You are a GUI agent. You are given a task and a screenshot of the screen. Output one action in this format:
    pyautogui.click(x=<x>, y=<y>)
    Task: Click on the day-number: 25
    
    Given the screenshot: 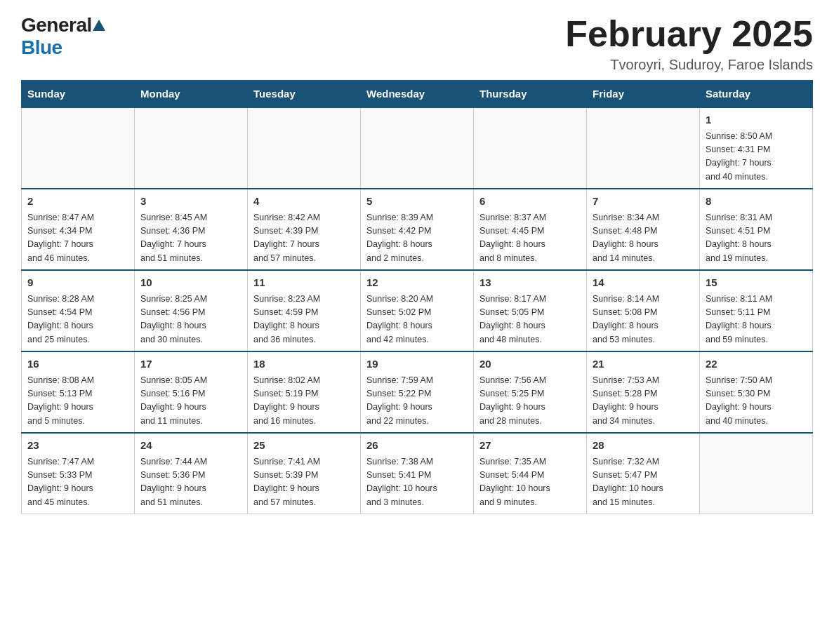 What is the action you would take?
    pyautogui.click(x=304, y=446)
    